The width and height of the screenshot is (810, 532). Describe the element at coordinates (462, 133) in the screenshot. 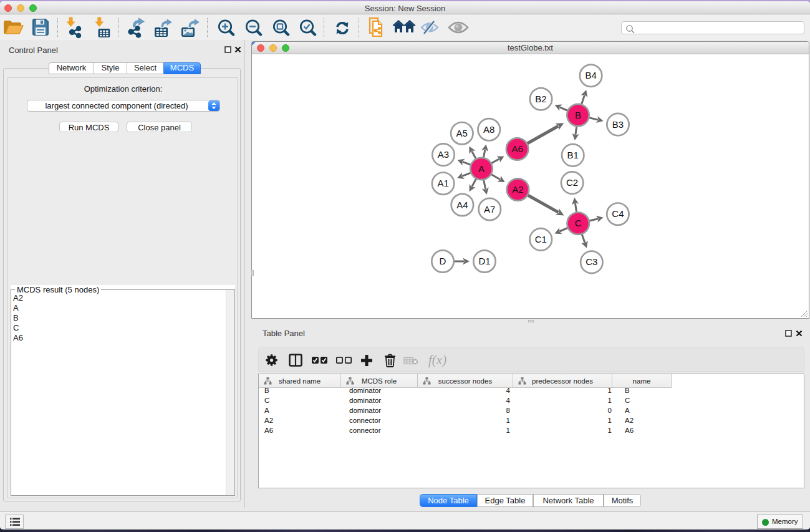

I see `svg-text: A5` at that location.